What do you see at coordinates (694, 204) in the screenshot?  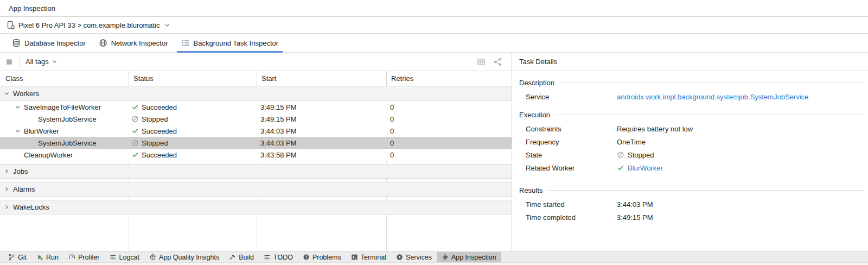 I see `detail-row-time-started: Time started 3:44:03 PM` at bounding box center [694, 204].